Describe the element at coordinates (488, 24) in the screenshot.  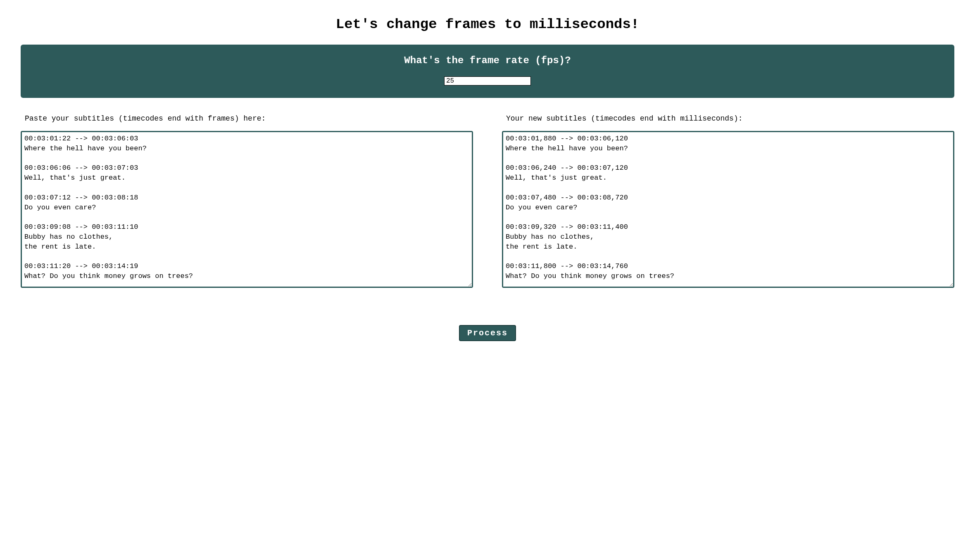
I see `page-title: Let's change frames to milliseconds!` at that location.